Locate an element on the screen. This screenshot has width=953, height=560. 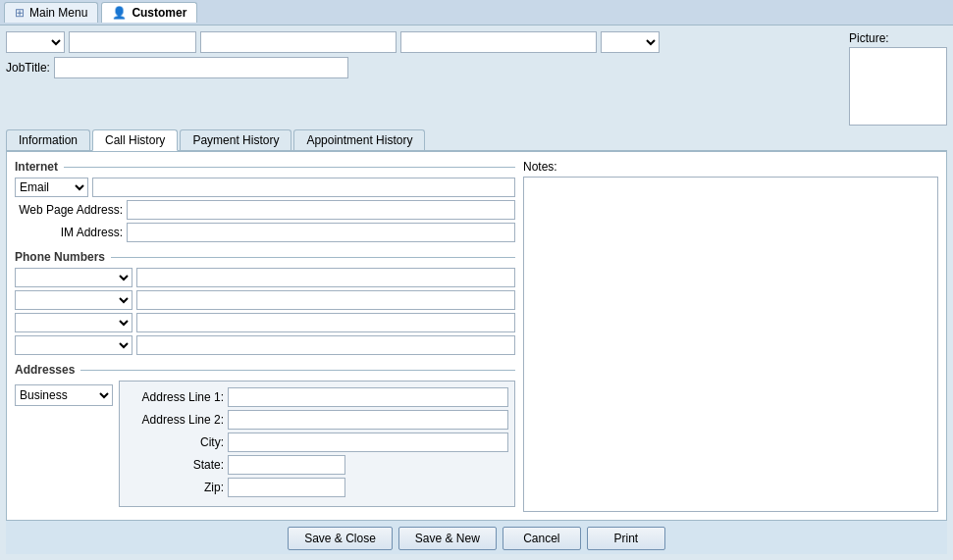
phone-row-1: Home Work Mobile is located at coordinates (265, 278).